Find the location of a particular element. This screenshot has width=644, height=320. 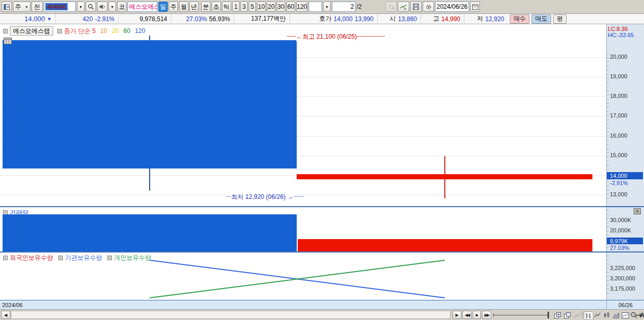

minute-1-button: 1 is located at coordinates (236, 7).